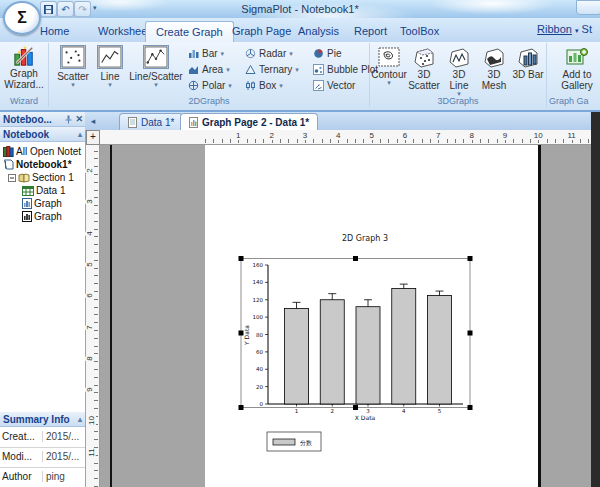 The height and width of the screenshot is (487, 600). What do you see at coordinates (24, 68) in the screenshot?
I see `graph-wizard-button: Graph Wizard...` at bounding box center [24, 68].